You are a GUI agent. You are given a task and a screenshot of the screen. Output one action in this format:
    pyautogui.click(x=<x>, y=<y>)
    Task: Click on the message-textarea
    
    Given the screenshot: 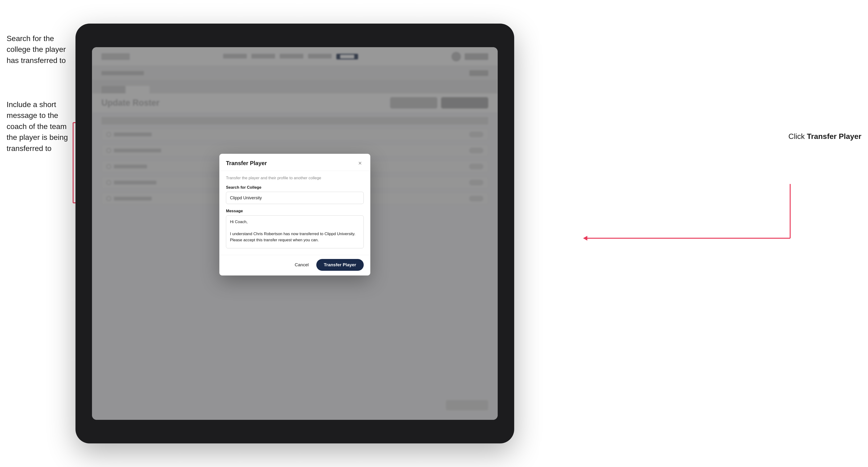 What is the action you would take?
    pyautogui.click(x=295, y=232)
    